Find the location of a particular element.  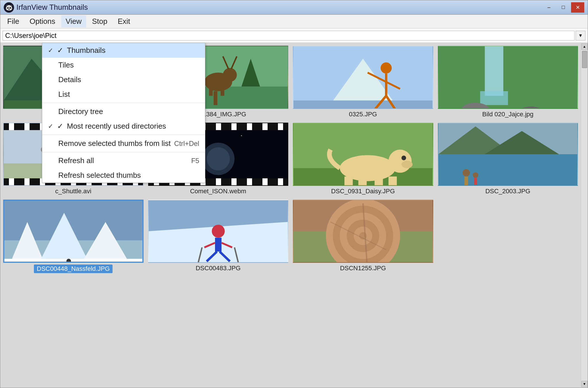

address-input is located at coordinates (289, 36).